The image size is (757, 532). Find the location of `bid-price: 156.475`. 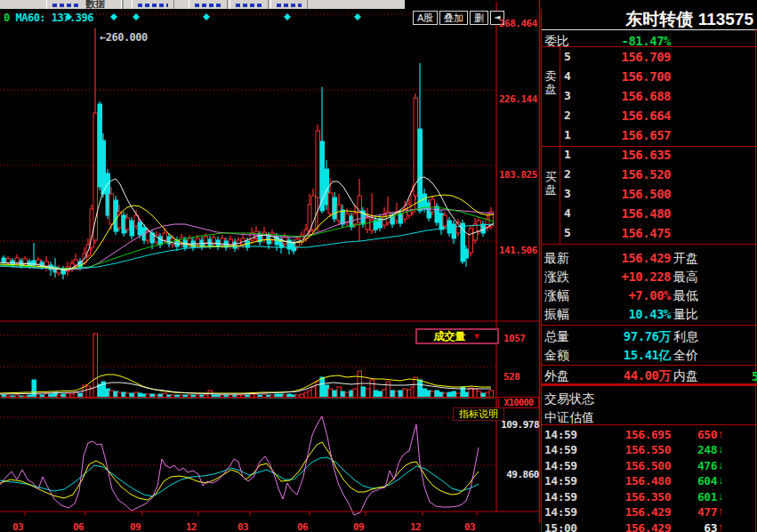

bid-price: 156.475 is located at coordinates (632, 233).